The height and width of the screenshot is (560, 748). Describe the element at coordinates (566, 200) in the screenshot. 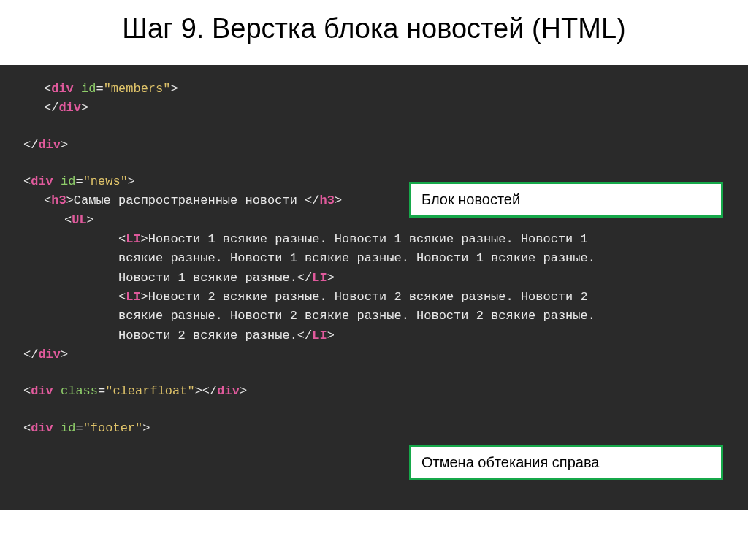

I see `annotation-news-block: Блок новостей` at that location.